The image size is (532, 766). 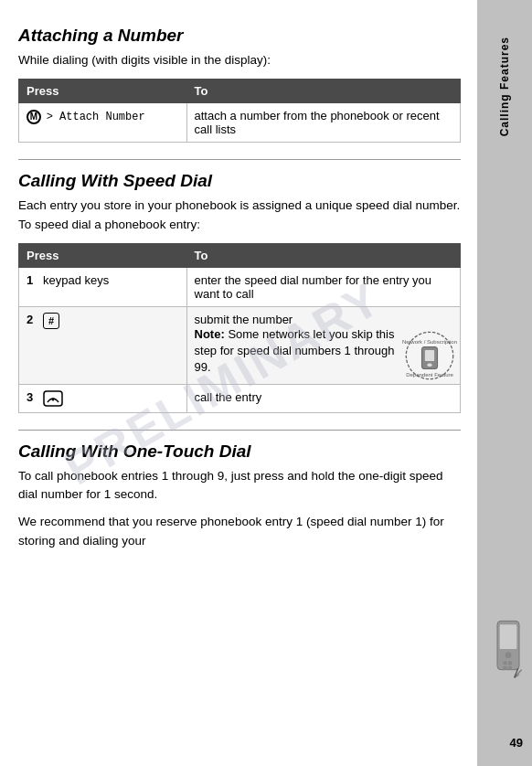 I want to click on section1-col-to: To, so click(x=324, y=91).